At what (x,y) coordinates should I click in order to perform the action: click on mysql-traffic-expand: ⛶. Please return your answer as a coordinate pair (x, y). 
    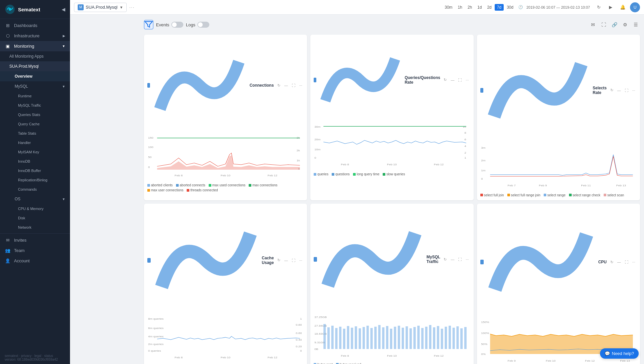
    Looking at the image, I should click on (460, 259).